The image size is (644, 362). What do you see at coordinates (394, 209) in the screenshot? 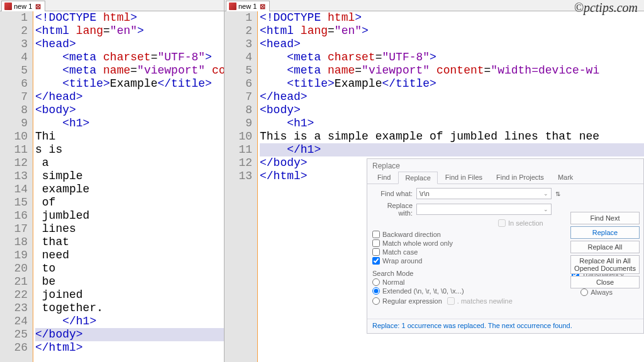
I see `replace-label: Replace with:` at bounding box center [394, 209].